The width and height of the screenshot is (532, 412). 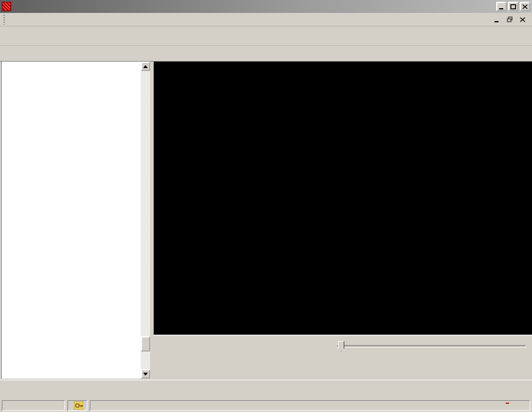 I want to click on maximize-button, so click(x=513, y=6).